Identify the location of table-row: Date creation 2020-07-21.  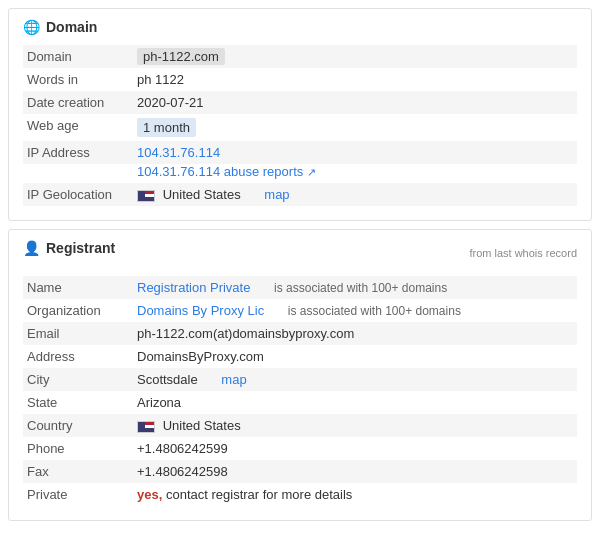
(300, 102).